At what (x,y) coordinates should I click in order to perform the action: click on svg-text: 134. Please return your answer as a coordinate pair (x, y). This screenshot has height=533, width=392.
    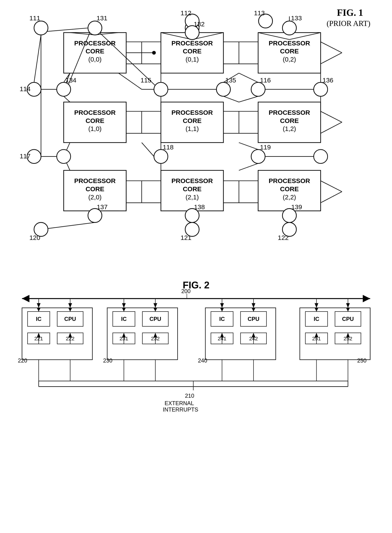
    Looking at the image, I should click on (71, 80).